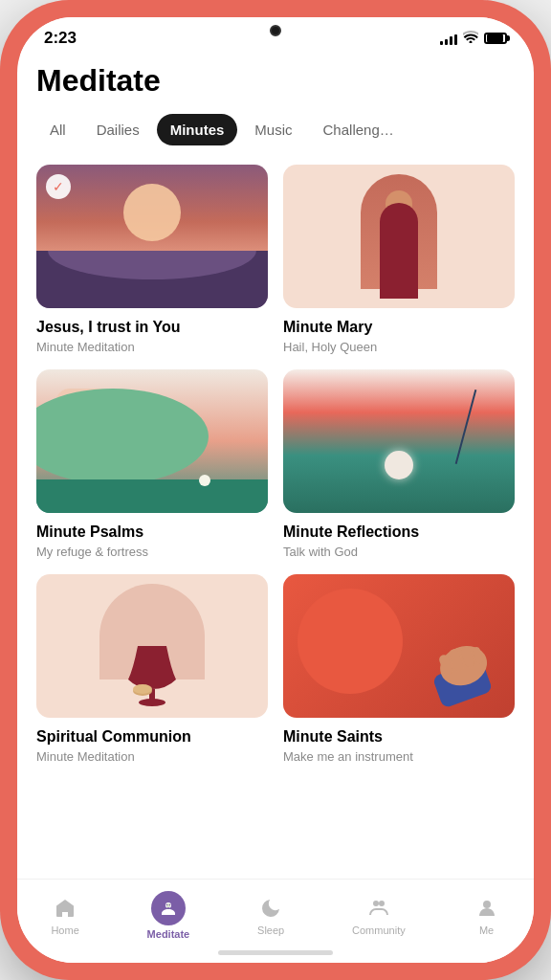 This screenshot has width=551, height=980. What do you see at coordinates (399, 464) in the screenshot?
I see `card-reflections: Minute Reflections Talk with God` at bounding box center [399, 464].